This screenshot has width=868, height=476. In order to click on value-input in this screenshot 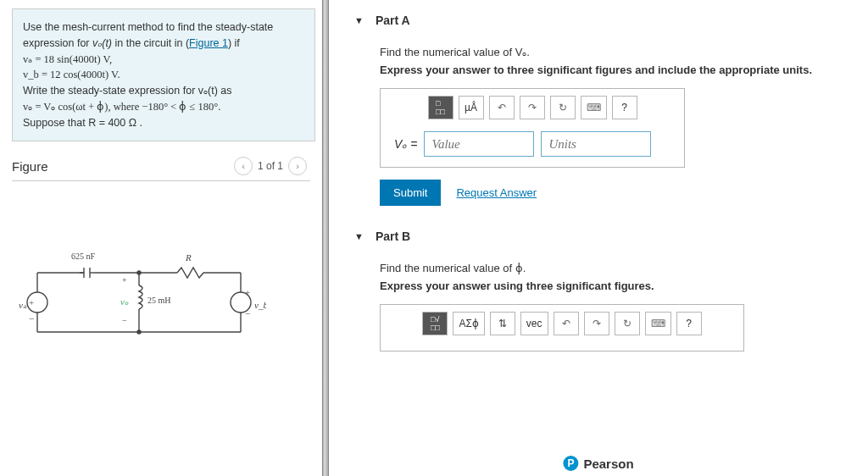, I will do `click(479, 144)`.